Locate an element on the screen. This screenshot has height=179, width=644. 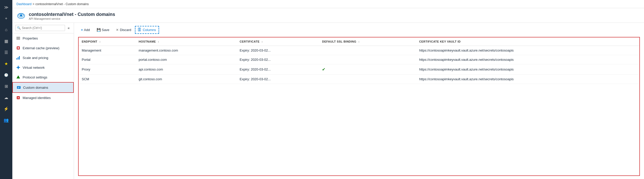
people-icon: 👥 is located at coordinates (6, 120).